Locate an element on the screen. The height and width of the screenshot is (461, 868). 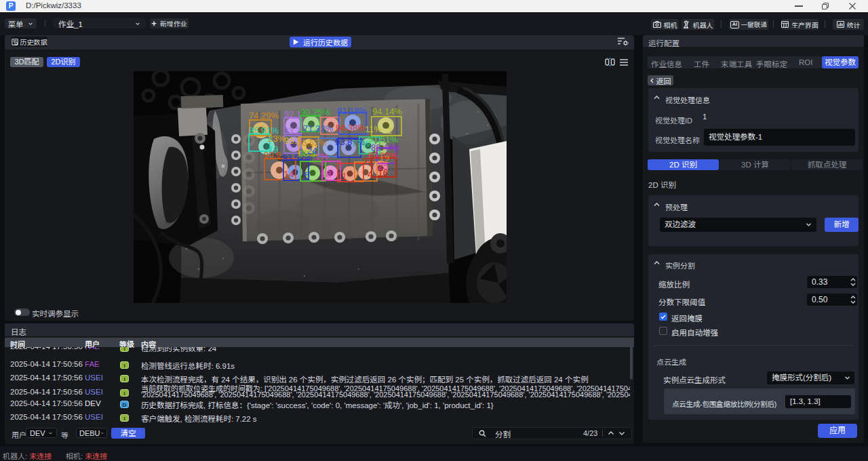
svg-text: 94.14% is located at coordinates (388, 111).